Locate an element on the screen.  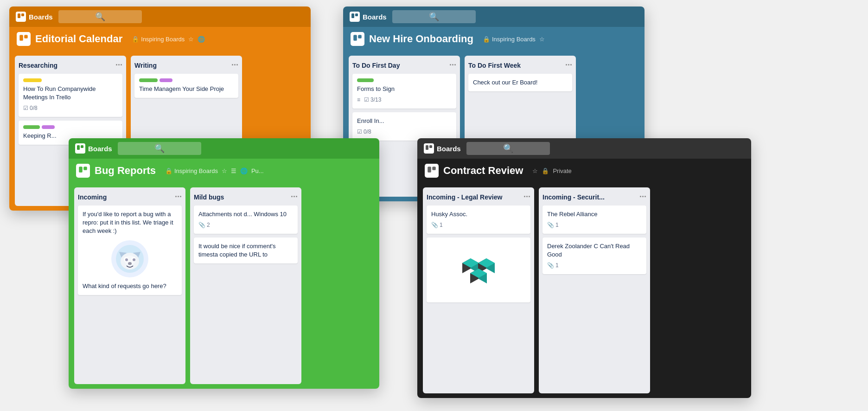
board-header-editorial: Editorial Calendar 🔒 Inspiring Boards ☆ … is located at coordinates (160, 39).